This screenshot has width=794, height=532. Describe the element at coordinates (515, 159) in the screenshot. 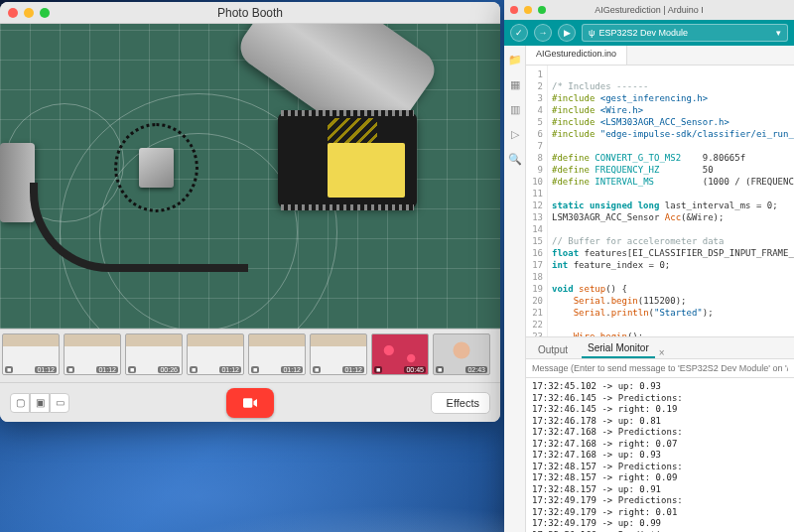

I see `search-icon: 🔍` at that location.